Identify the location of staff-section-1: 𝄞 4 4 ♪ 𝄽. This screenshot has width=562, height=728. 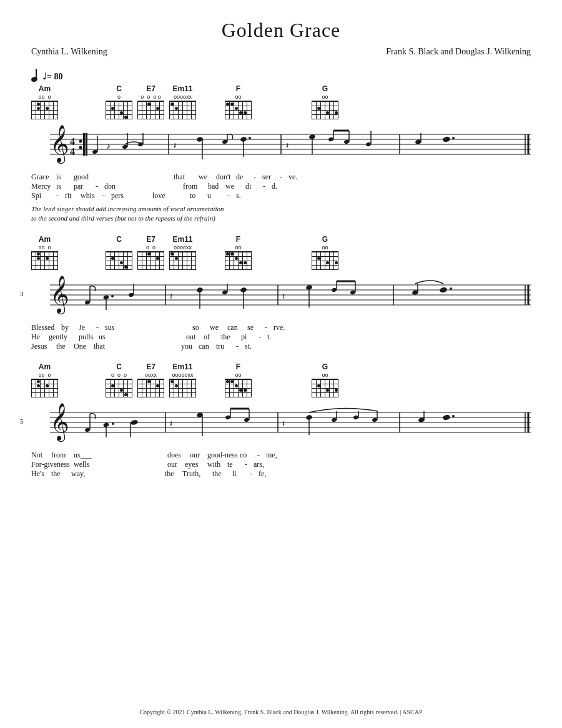
(281, 145).